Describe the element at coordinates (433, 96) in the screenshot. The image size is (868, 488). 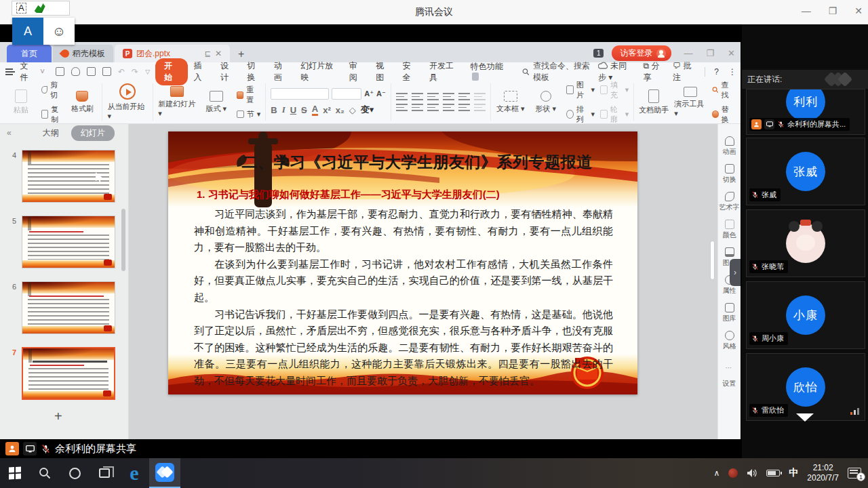
I see `decrease-indent-button` at that location.